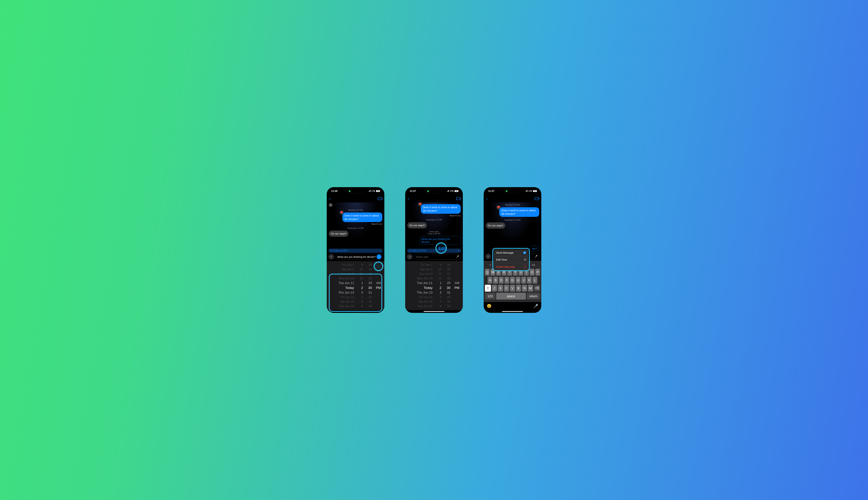 The height and width of the screenshot is (500, 868). Describe the element at coordinates (367, 283) in the screenshot. I see `picker-cell: 29` at that location.